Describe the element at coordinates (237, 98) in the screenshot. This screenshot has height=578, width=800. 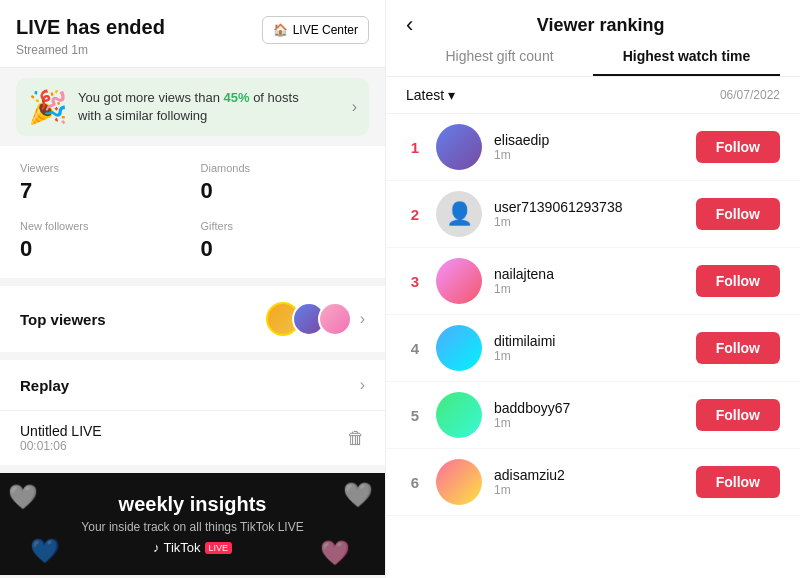
I see `highlight-percent: 45%` at that location.